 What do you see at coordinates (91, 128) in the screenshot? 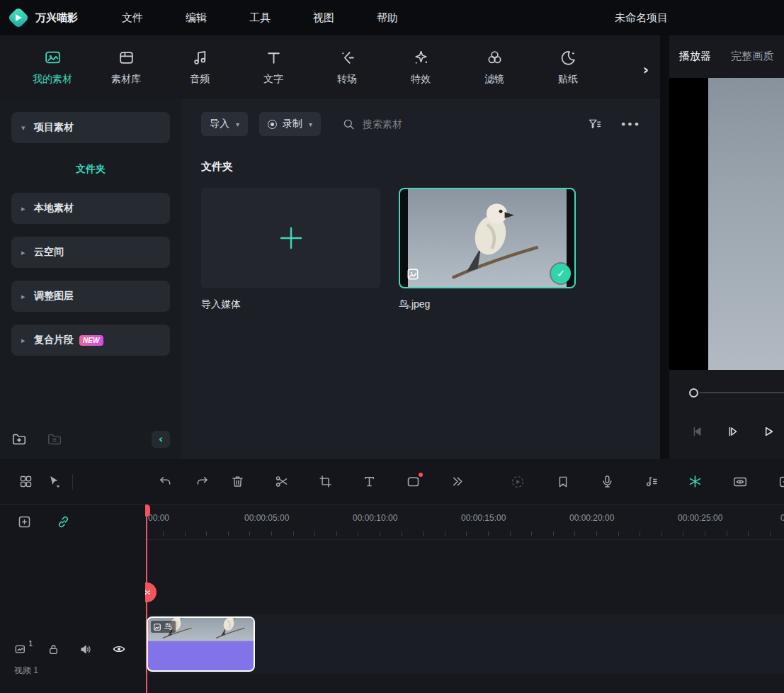
I see `sidebar-item-project-media: ▾ 项目素材` at bounding box center [91, 128].